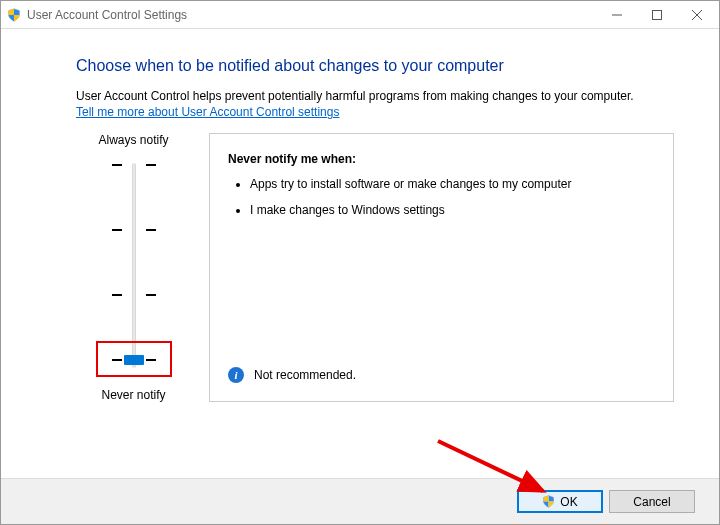  Describe the element at coordinates (208, 112) in the screenshot. I see `learn-more-link: Tell me more about User Account Control …` at that location.